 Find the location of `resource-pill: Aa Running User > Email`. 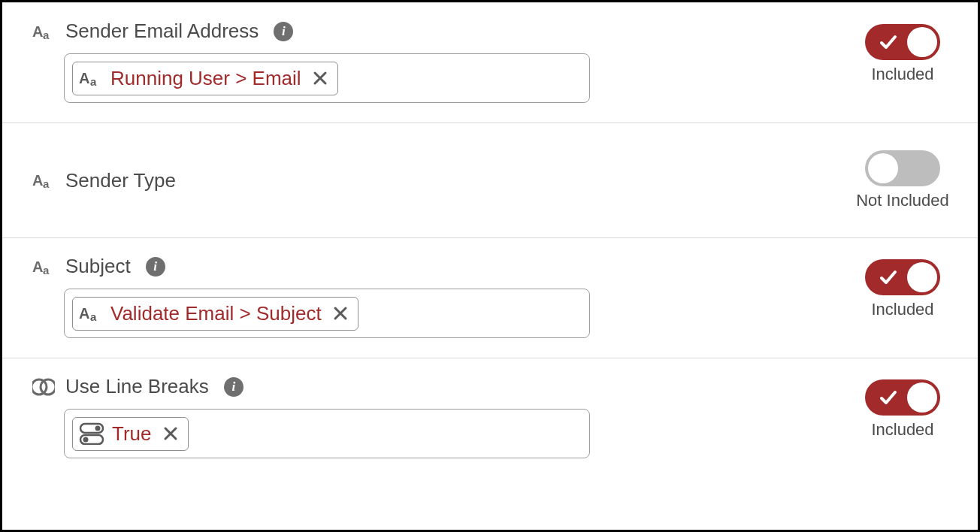

resource-pill: Aa Running User > Email is located at coordinates (205, 78).